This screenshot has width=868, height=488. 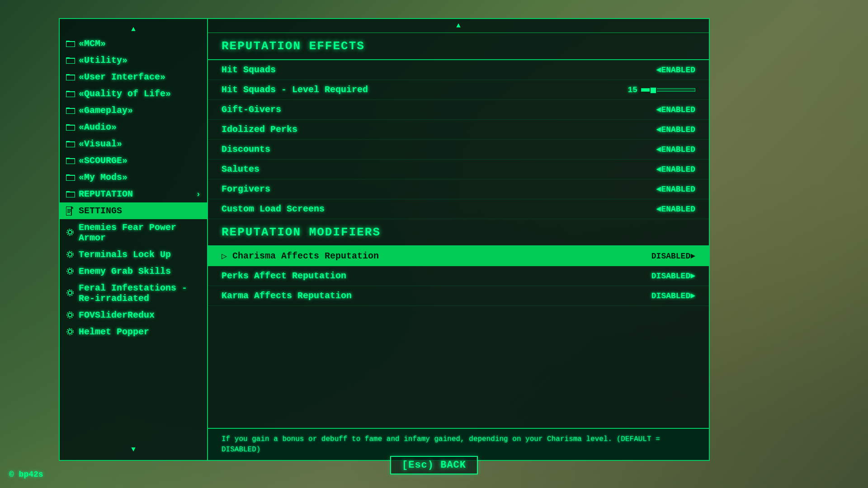 I want to click on setting-row-charisma-affects: ▷Charisma Affects ReputationDISABLED►, so click(x=458, y=256).